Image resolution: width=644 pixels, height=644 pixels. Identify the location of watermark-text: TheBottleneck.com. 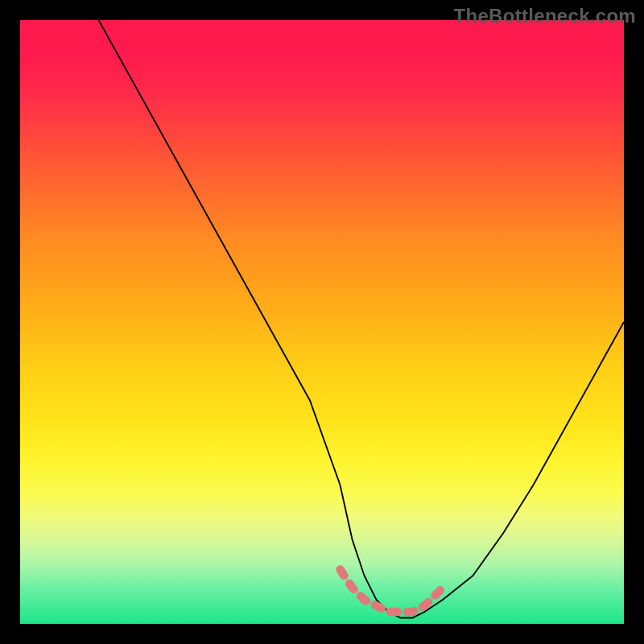
(545, 16).